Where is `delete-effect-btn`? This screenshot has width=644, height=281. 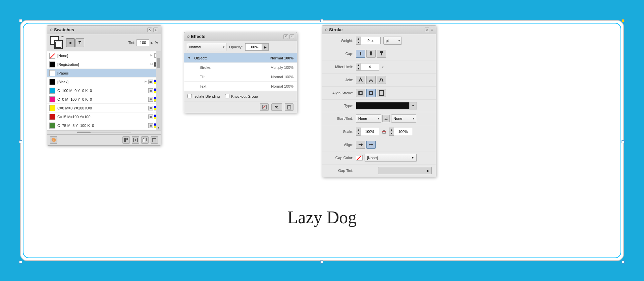
delete-effect-btn is located at coordinates (289, 107).